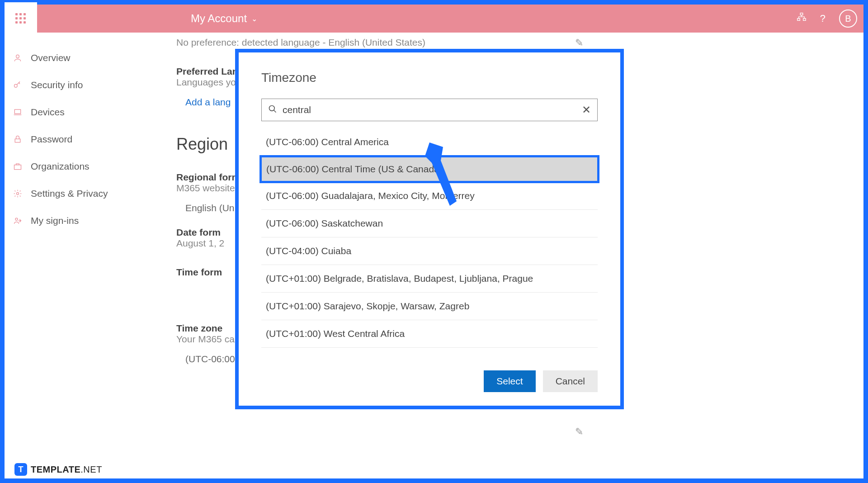  Describe the element at coordinates (273, 110) in the screenshot. I see `search-icon` at that location.